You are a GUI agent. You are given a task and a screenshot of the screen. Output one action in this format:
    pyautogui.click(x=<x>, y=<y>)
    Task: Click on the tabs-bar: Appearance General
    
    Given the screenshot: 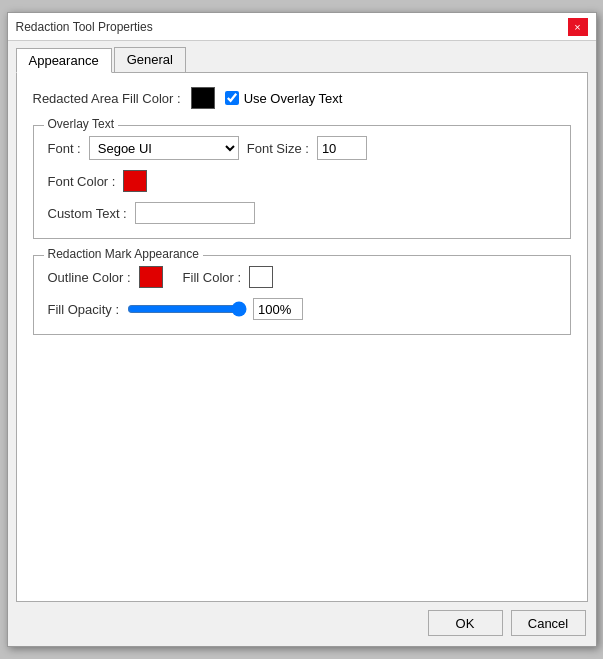 What is the action you would take?
    pyautogui.click(x=302, y=56)
    